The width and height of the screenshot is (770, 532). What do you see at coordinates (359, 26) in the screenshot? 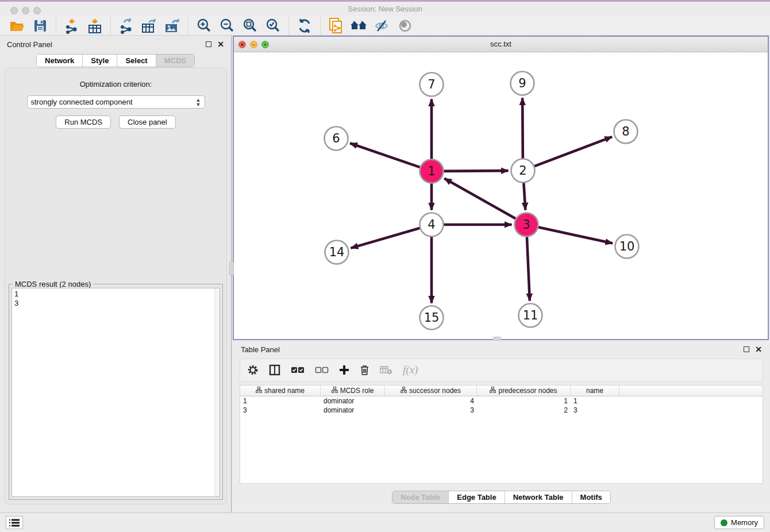
I see `home-view-icon` at bounding box center [359, 26].